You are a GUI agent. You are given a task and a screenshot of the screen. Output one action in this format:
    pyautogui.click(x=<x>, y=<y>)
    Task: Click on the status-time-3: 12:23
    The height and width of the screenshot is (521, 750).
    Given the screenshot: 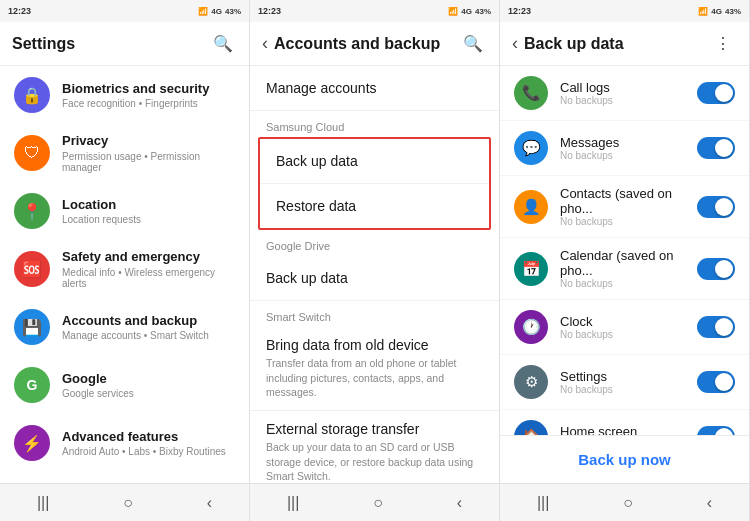 What is the action you would take?
    pyautogui.click(x=520, y=11)
    